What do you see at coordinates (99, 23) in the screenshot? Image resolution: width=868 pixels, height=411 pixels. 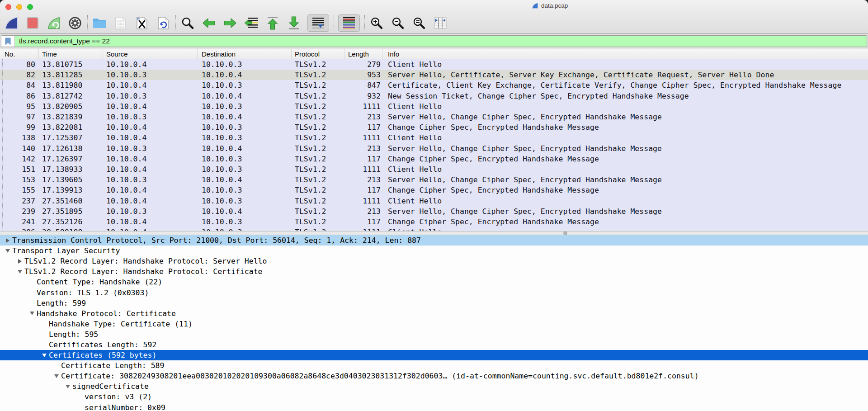 I see `open-file-button` at bounding box center [99, 23].